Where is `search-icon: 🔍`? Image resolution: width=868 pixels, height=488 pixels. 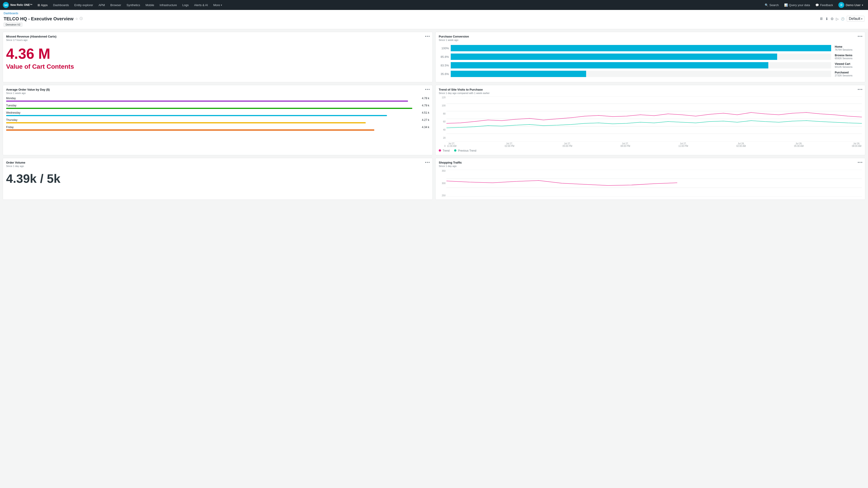
search-icon: 🔍 is located at coordinates (766, 5).